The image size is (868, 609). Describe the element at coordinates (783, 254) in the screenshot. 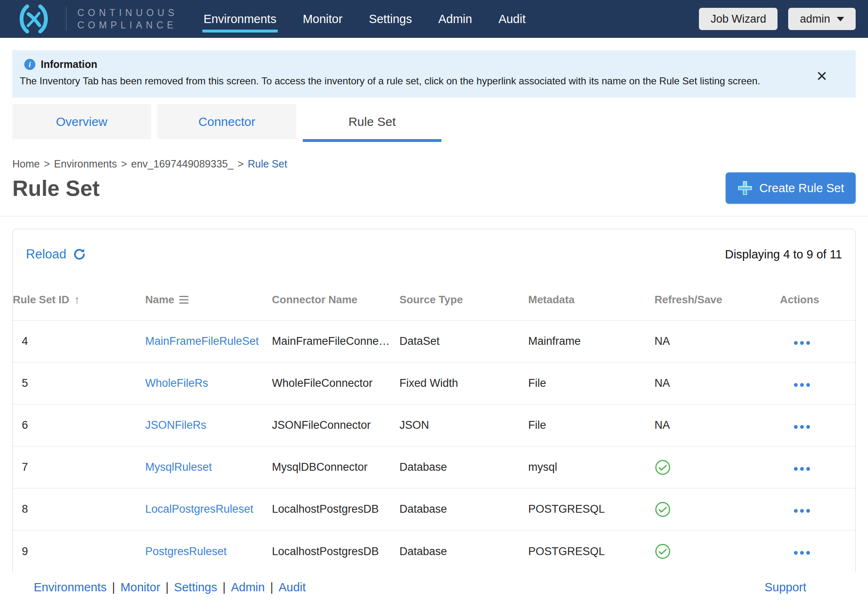

I see `display-status: Displaying 4 to 9 of 11` at that location.